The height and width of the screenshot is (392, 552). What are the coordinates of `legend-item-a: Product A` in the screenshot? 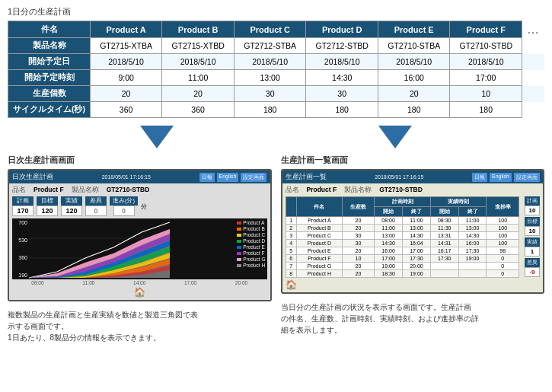 It's located at (251, 222).